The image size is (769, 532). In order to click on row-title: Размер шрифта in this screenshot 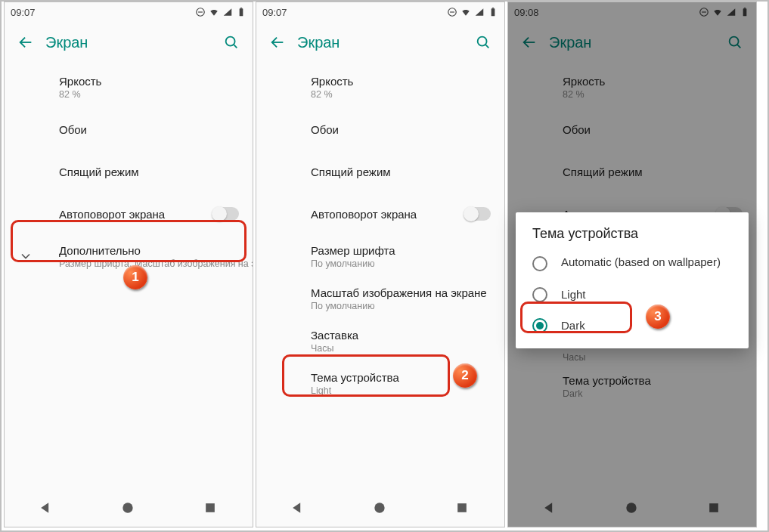, I will do `click(401, 251)`.